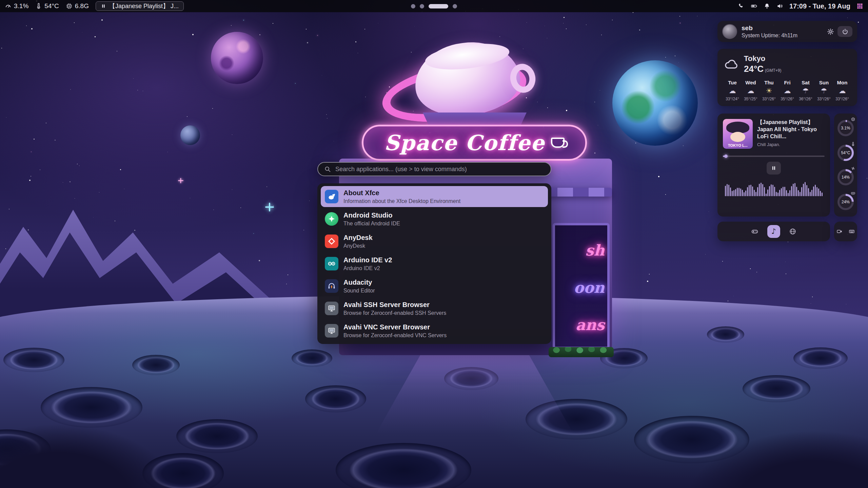 This screenshot has width=868, height=488. Describe the element at coordinates (773, 70) in the screenshot. I see `weather-timezone: (GMT+9)` at that location.